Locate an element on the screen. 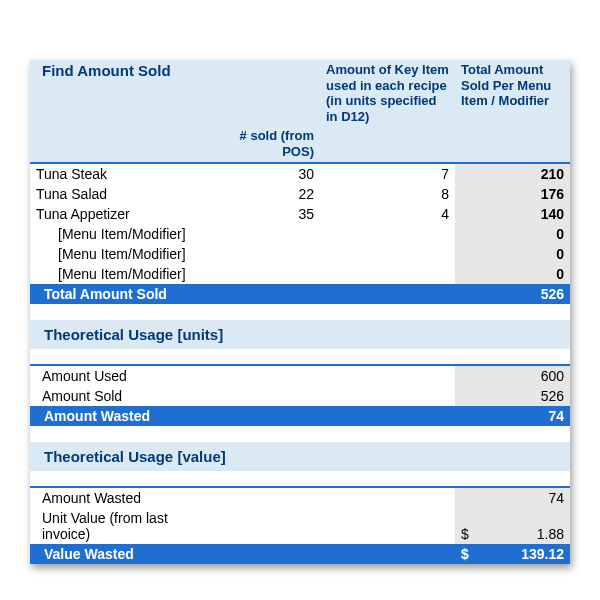 The image size is (600, 600). unit-value-value: $ 1.88 is located at coordinates (512, 526).